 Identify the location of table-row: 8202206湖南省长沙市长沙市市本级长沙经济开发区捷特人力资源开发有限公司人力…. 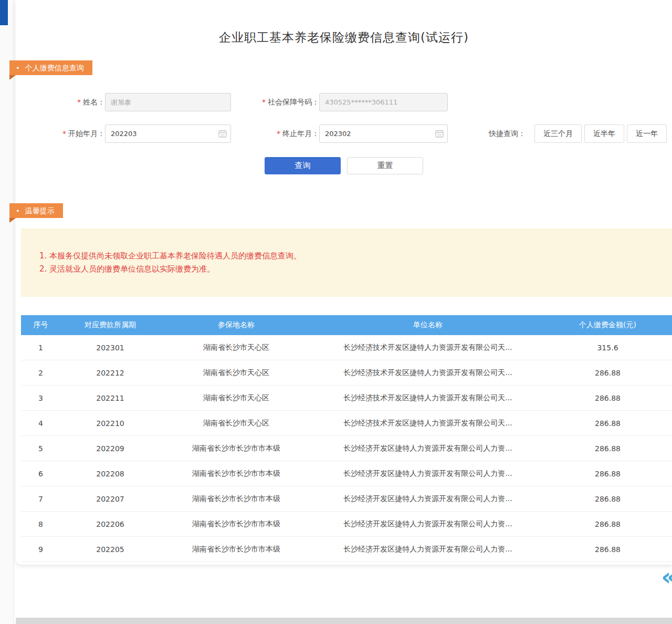
(346, 524).